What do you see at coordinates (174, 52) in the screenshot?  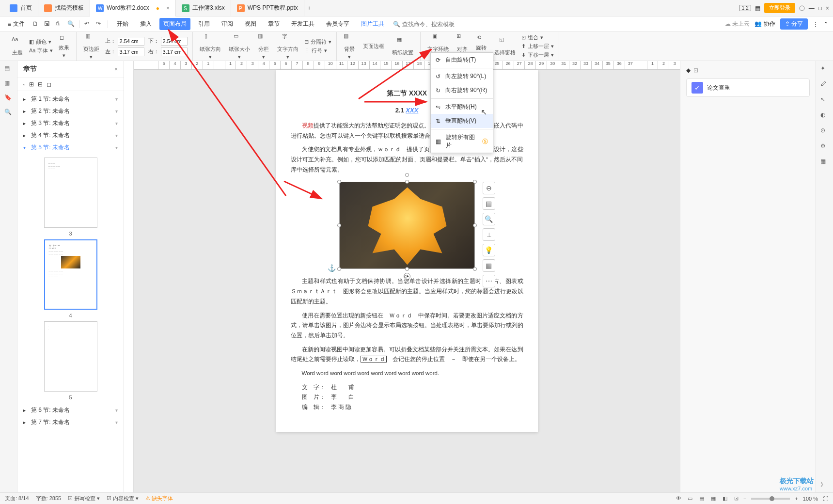 I see `margin-right-input` at bounding box center [174, 52].